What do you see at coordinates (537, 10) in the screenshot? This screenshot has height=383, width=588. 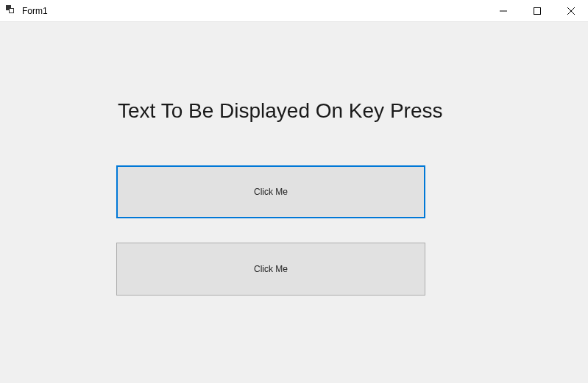 I see `titlebar-controls` at bounding box center [537, 10].